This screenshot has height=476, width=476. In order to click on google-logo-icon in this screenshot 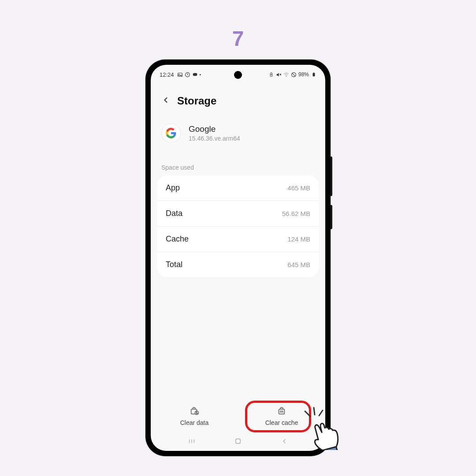, I will do `click(171, 133)`.